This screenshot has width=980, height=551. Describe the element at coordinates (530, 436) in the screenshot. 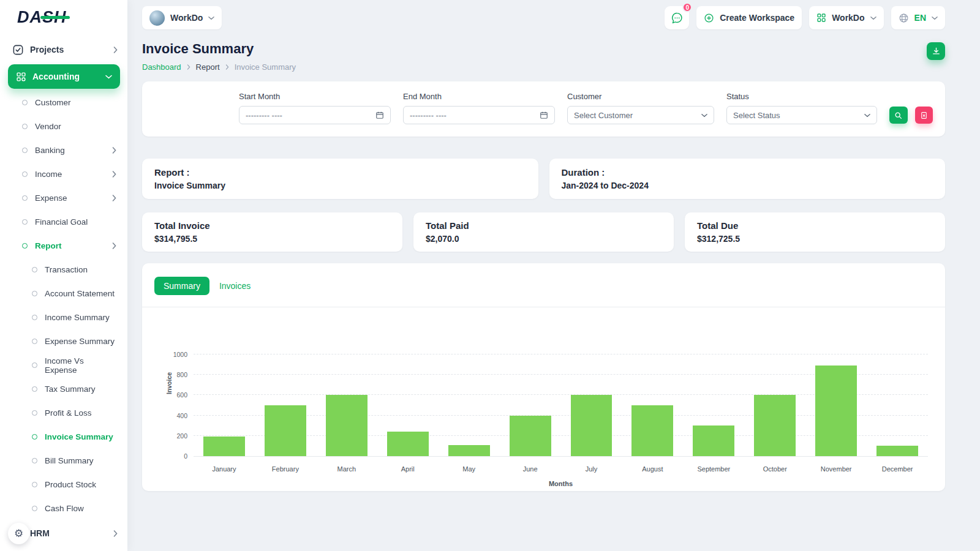

I see `bar-june` at that location.